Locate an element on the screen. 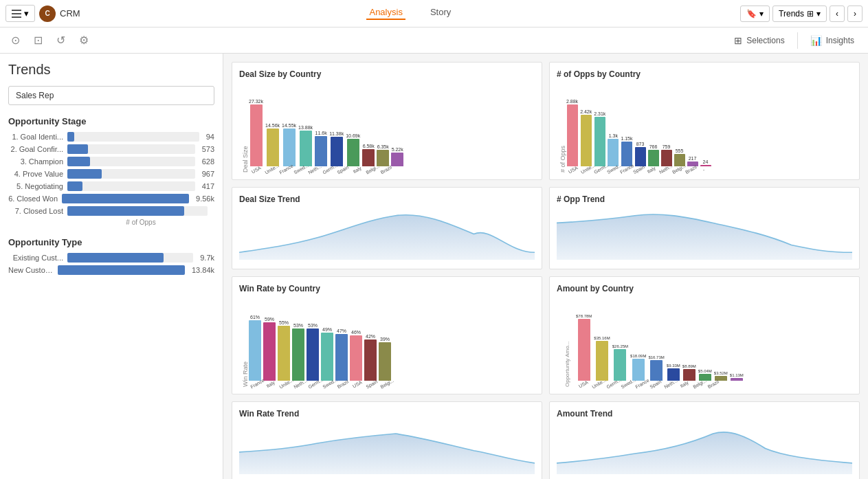 The height and width of the screenshot is (479, 868). bar-val: 59% is located at coordinates (269, 319).